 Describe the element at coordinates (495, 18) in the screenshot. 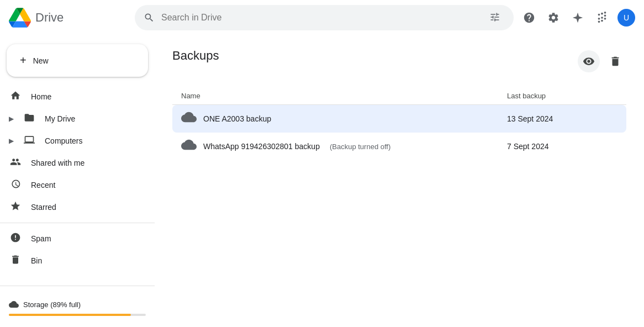

I see `search-filter-button` at that location.